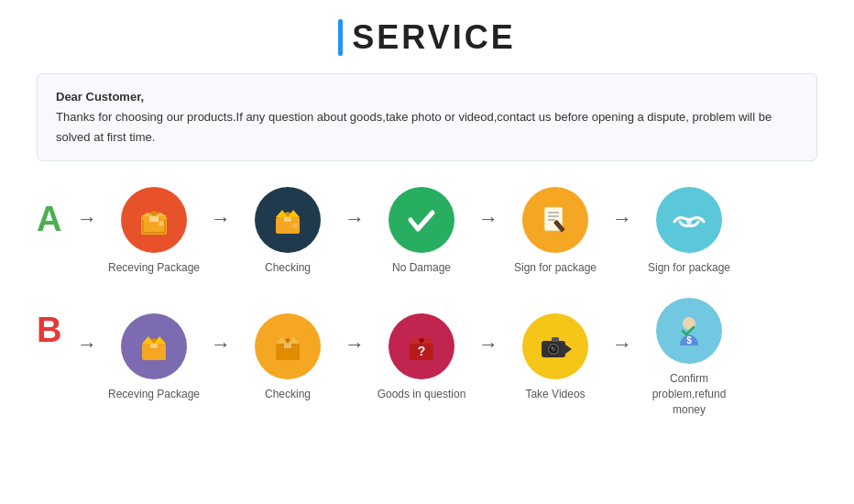 Image resolution: width=854 pixels, height=504 pixels. Describe the element at coordinates (154, 346) in the screenshot. I see `icon-box-purple` at that location.